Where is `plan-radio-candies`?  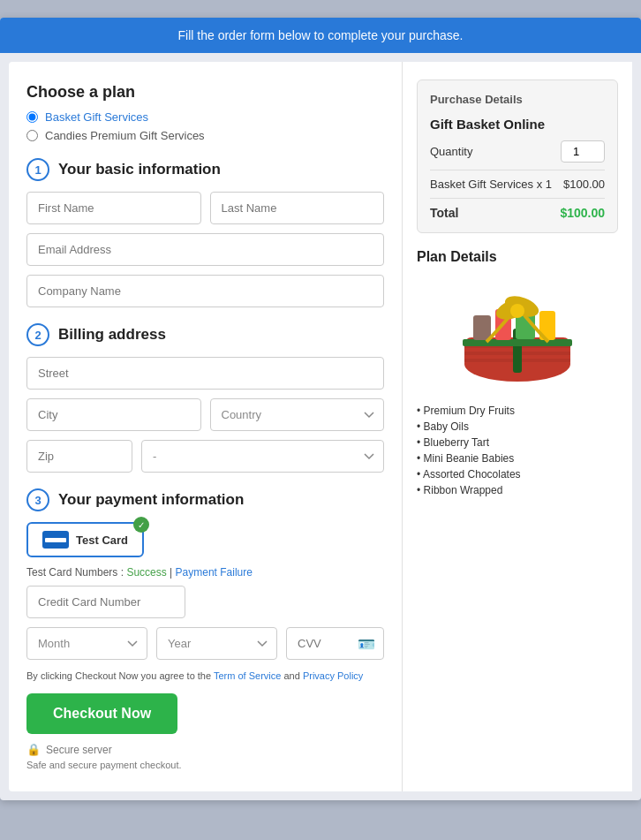 plan-radio-candies is located at coordinates (32, 136).